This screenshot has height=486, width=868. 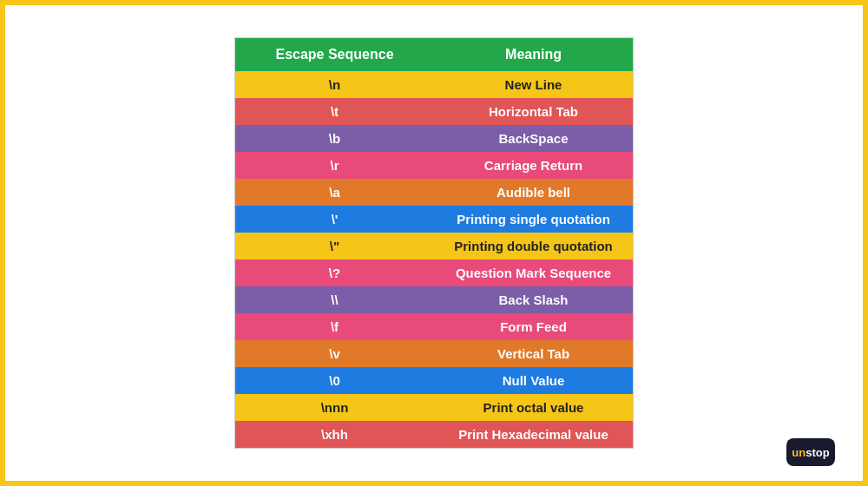 What do you see at coordinates (533, 219) in the screenshot?
I see `meaning-cell: Printing single quotation` at bounding box center [533, 219].